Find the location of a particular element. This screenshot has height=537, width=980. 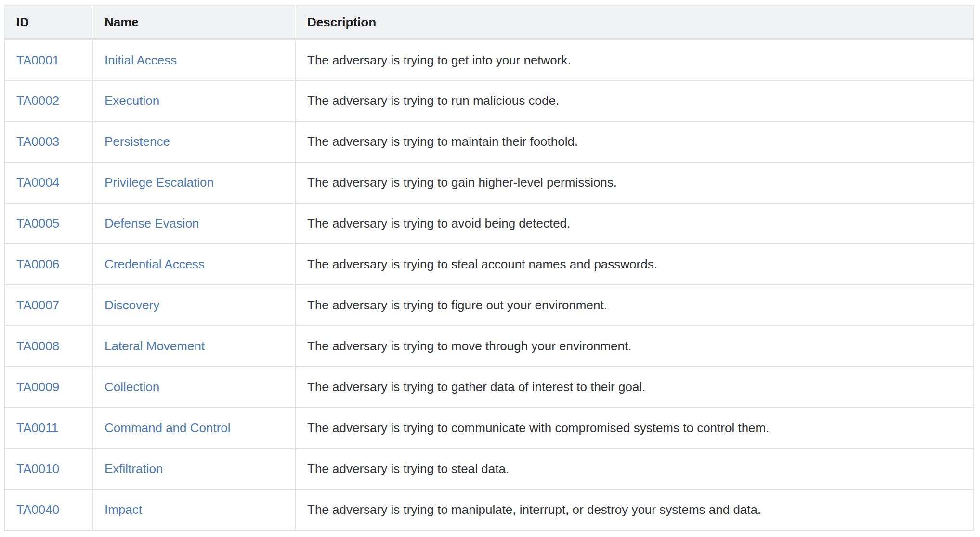

tactic-id-link: TA0002 is located at coordinates (38, 101).